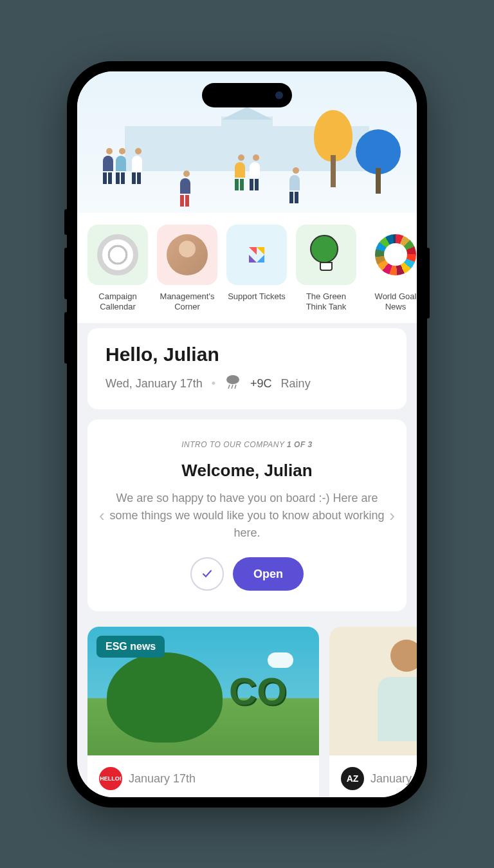  Describe the element at coordinates (352, 779) in the screenshot. I see `news-source-avatar: AZ` at that location.